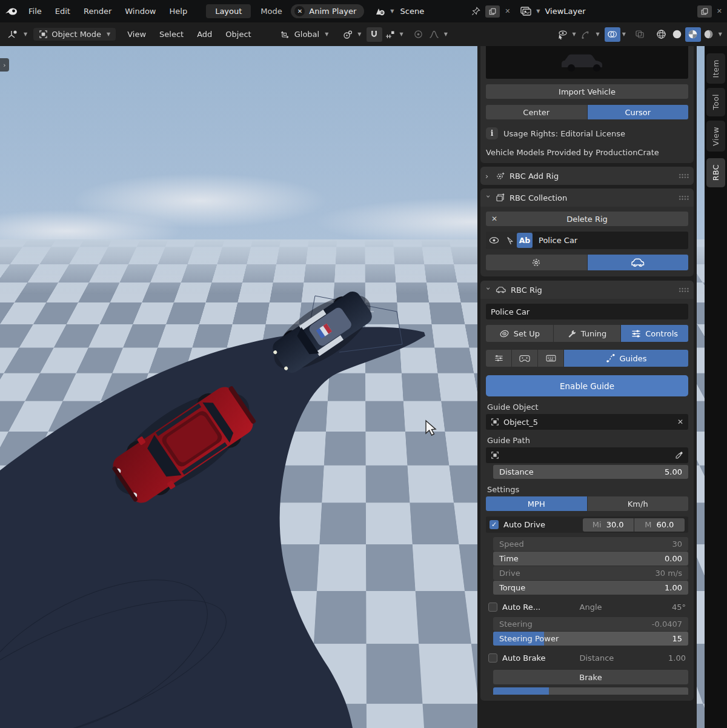 This screenshot has width=727, height=728. Describe the element at coordinates (527, 11) in the screenshot. I see `viewlayer-icon` at that location.